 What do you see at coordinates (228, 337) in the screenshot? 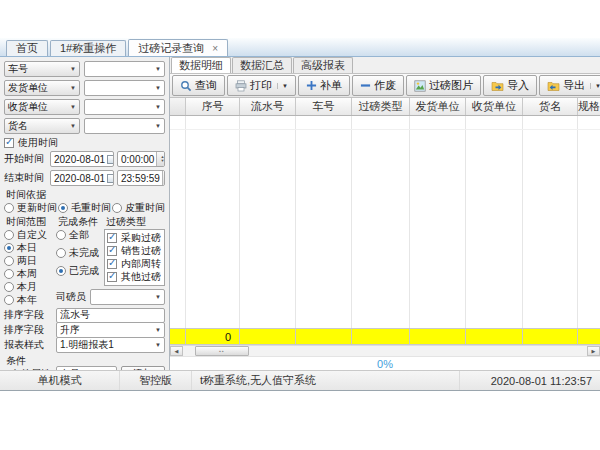
I see `summary-count-value: 0` at bounding box center [228, 337].